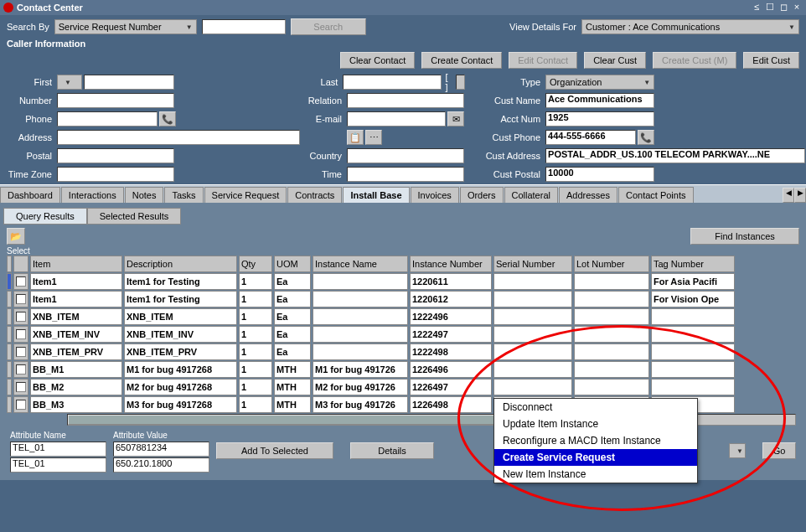  Describe the element at coordinates (16, 236) in the screenshot. I see `folder-icon: 📂` at that location.